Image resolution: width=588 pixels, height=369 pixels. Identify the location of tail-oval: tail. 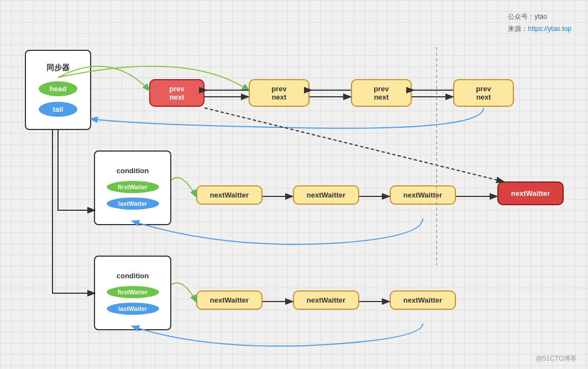
(58, 110).